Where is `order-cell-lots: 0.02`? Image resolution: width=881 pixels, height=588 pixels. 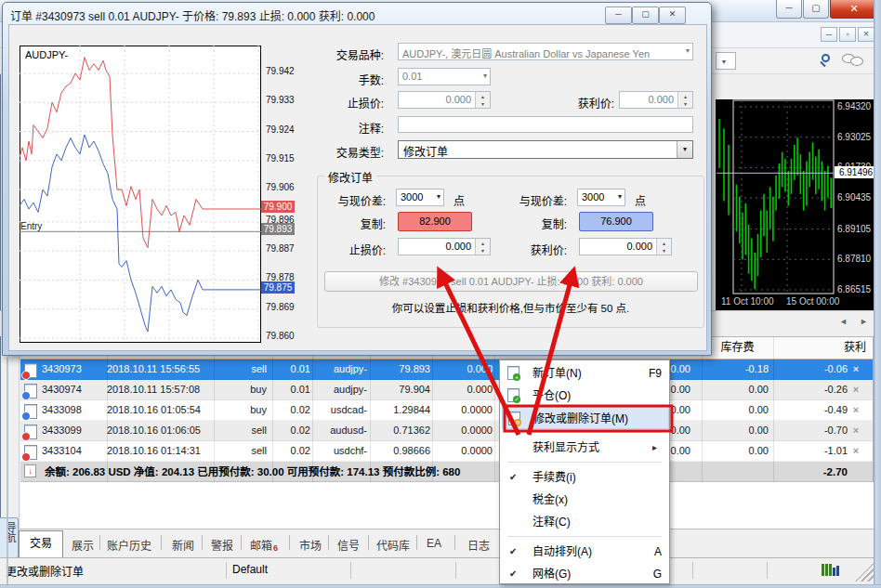
order-cell-lots: 0.02 is located at coordinates (290, 431).